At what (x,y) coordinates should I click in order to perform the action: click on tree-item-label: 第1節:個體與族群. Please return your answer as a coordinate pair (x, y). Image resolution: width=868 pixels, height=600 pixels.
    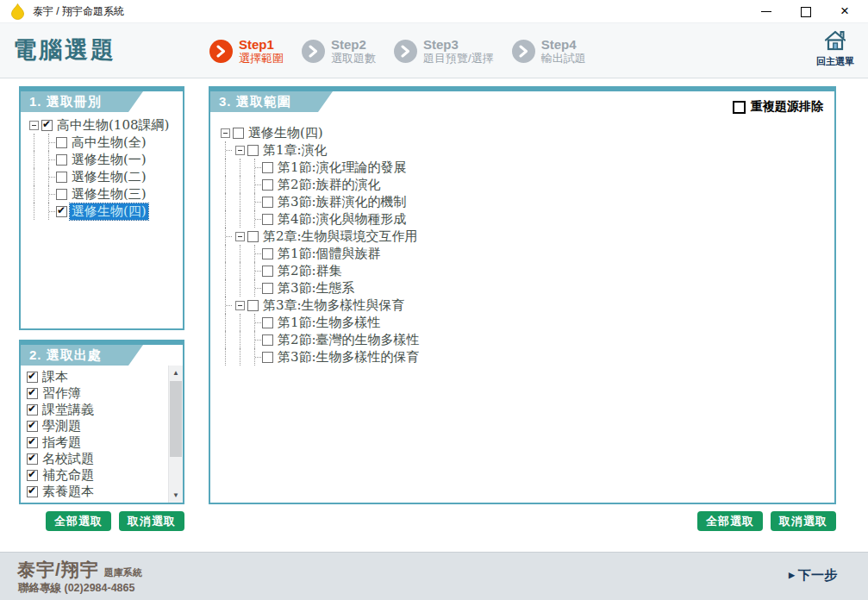
    Looking at the image, I should click on (329, 253).